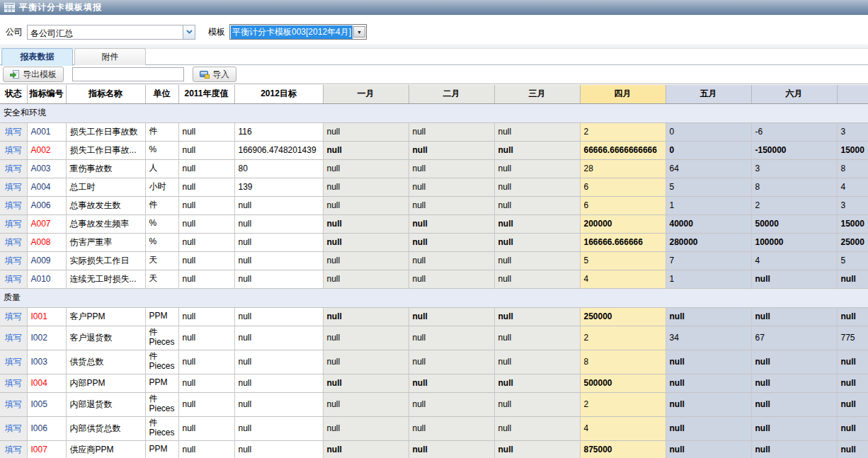 The width and height of the screenshot is (868, 458). I want to click on tab-attachments: 附件, so click(110, 57).